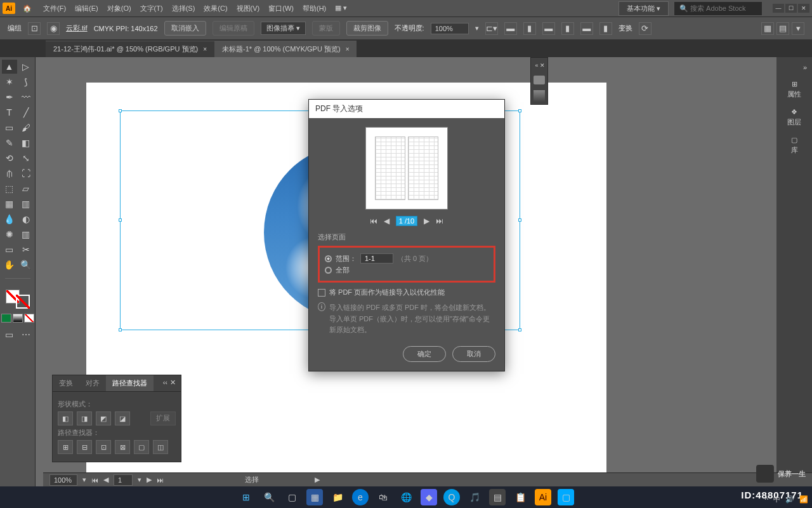  Describe the element at coordinates (474, 354) in the screenshot. I see `cancel-button: 取消` at that location.